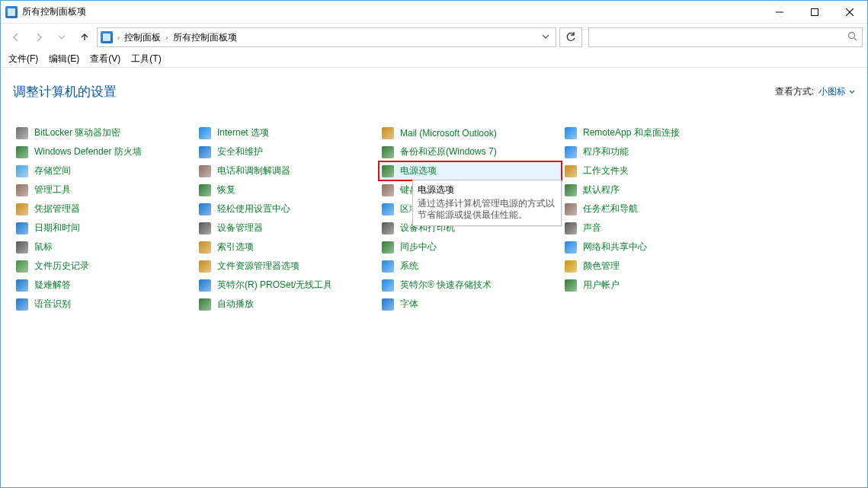 This screenshot has height=488, width=868. Describe the element at coordinates (852, 37) in the screenshot. I see `search-icon` at that location.